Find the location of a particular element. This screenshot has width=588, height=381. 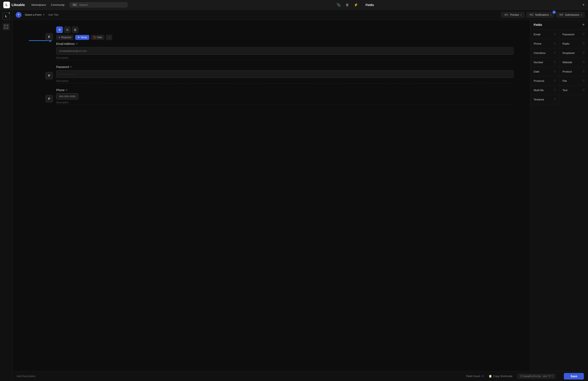

field-tile-textarea: Textarea⠿ is located at coordinates (545, 99).